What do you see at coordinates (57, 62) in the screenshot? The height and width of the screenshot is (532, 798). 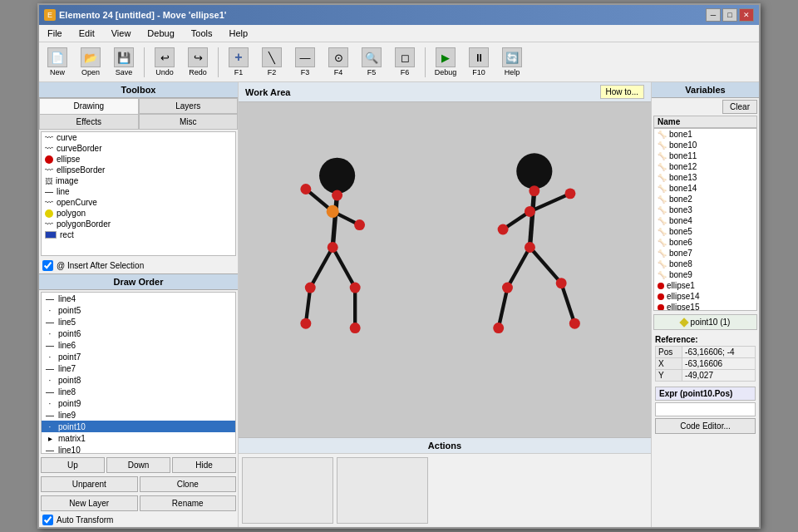 I see `new-button: 📄 New` at bounding box center [57, 62].